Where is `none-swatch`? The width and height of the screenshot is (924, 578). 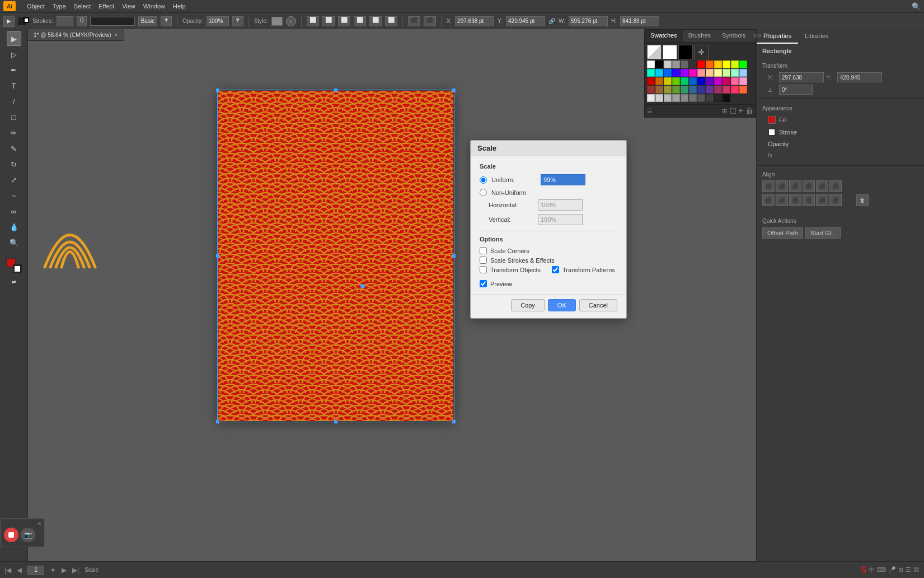 none-swatch is located at coordinates (654, 52).